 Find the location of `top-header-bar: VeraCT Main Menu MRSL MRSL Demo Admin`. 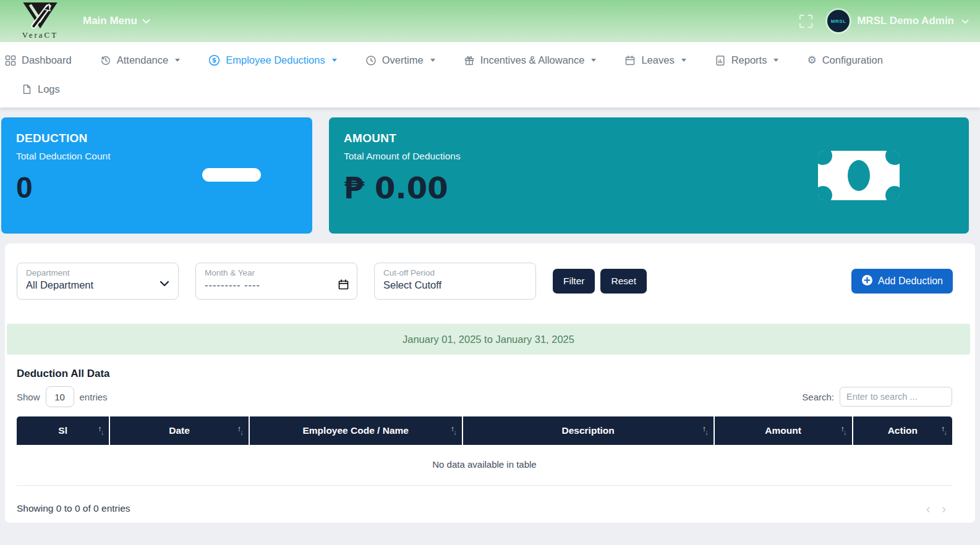

top-header-bar: VeraCT Main Menu MRSL MRSL Demo Admin is located at coordinates (490, 21).